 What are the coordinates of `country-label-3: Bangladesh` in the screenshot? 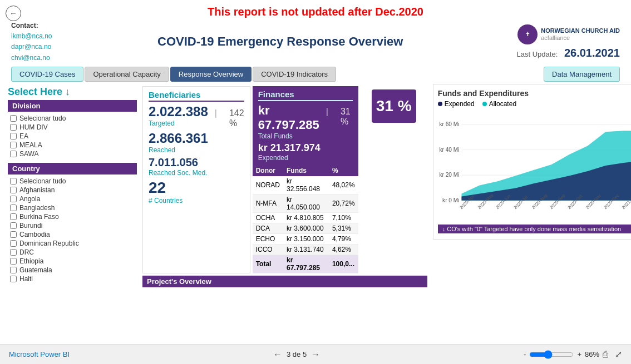 It's located at (37, 208).